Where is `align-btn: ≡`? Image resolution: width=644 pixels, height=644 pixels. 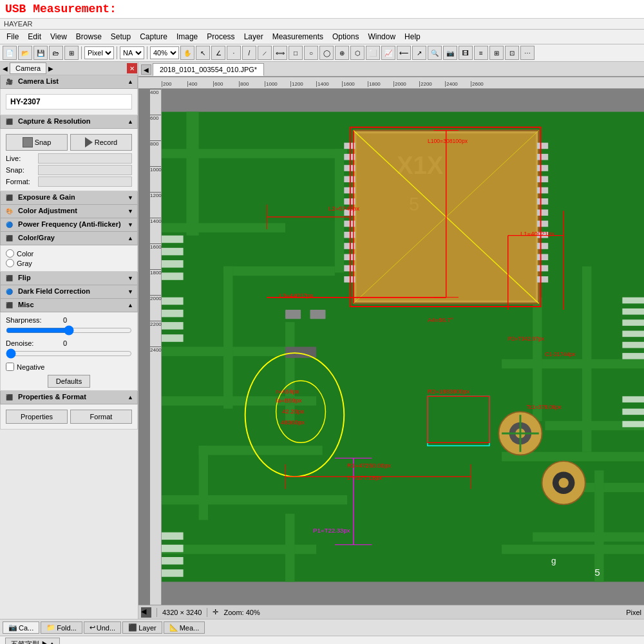 align-btn: ≡ is located at coordinates (481, 53).